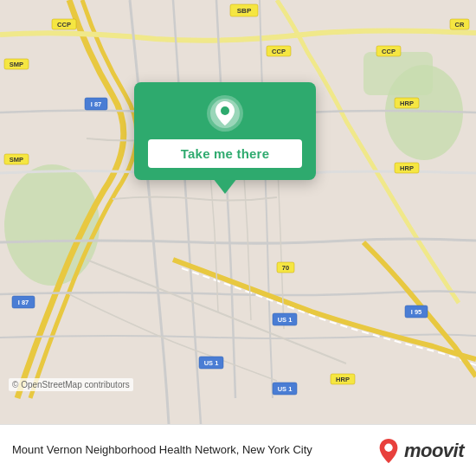 This screenshot has height=476, width=476. What do you see at coordinates (417, 312) in the screenshot?
I see `svg-text: I 95` at bounding box center [417, 312].